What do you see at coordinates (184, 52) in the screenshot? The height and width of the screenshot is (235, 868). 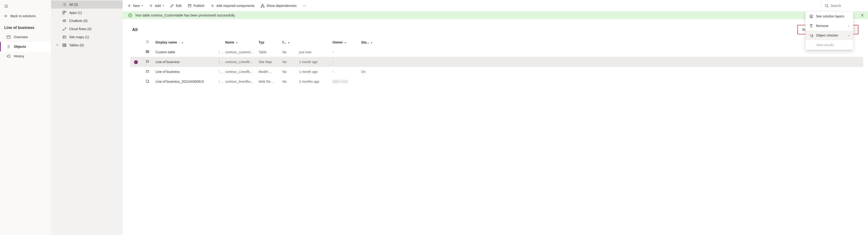 I see `cell-display-name: Custom table` at bounding box center [184, 52].